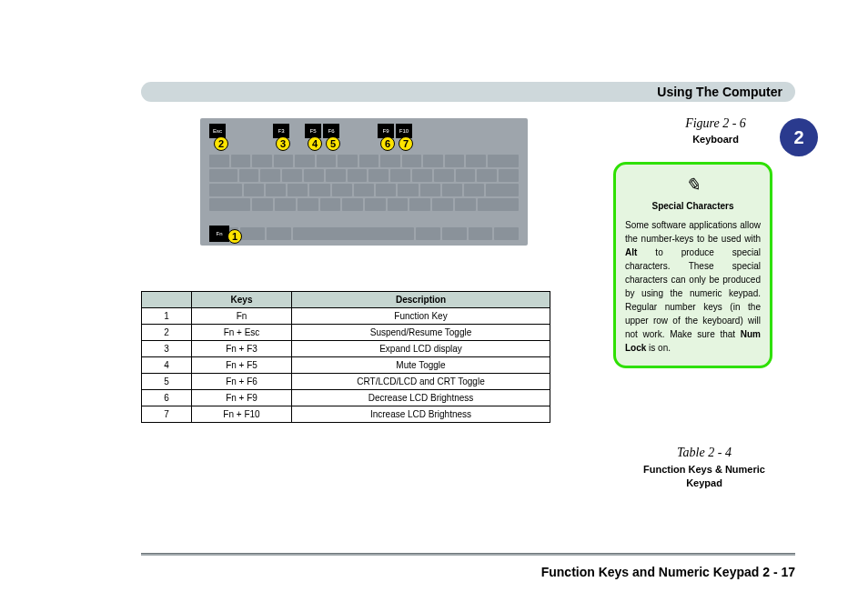  Describe the element at coordinates (668, 572) in the screenshot. I see `page-footer: Function Keys and Numeric Keypad 2 - 17` at that location.